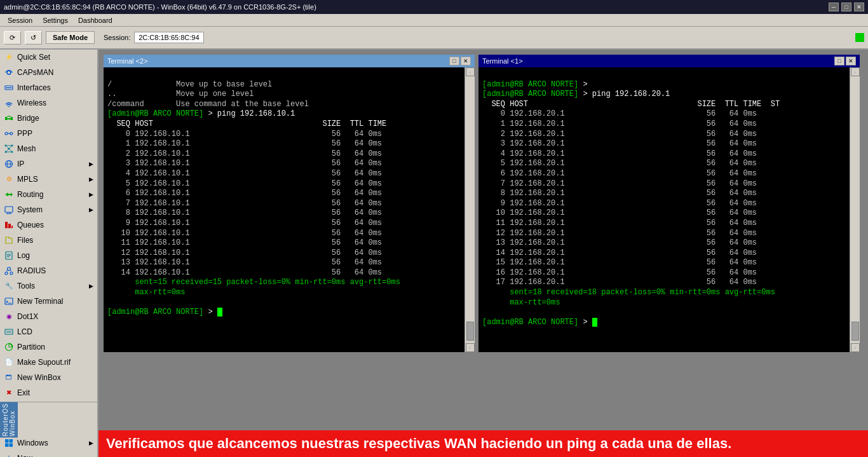 The image size is (868, 457). I want to click on scroll-down-btn: ▼, so click(470, 348).